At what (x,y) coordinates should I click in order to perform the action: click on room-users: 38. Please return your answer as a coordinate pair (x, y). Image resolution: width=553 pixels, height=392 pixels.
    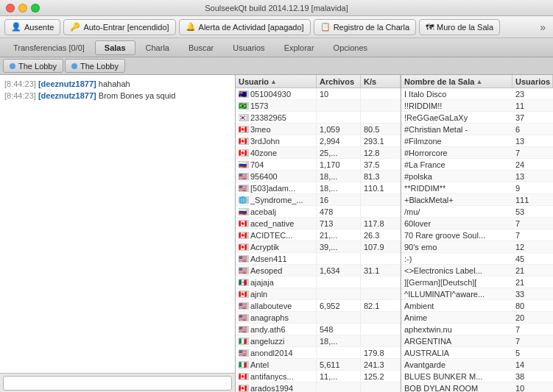
    Looking at the image, I should click on (533, 377).